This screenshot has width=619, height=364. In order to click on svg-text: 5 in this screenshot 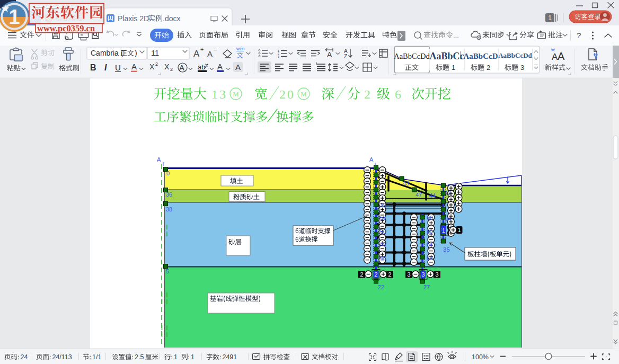, I will do `click(167, 271)`.